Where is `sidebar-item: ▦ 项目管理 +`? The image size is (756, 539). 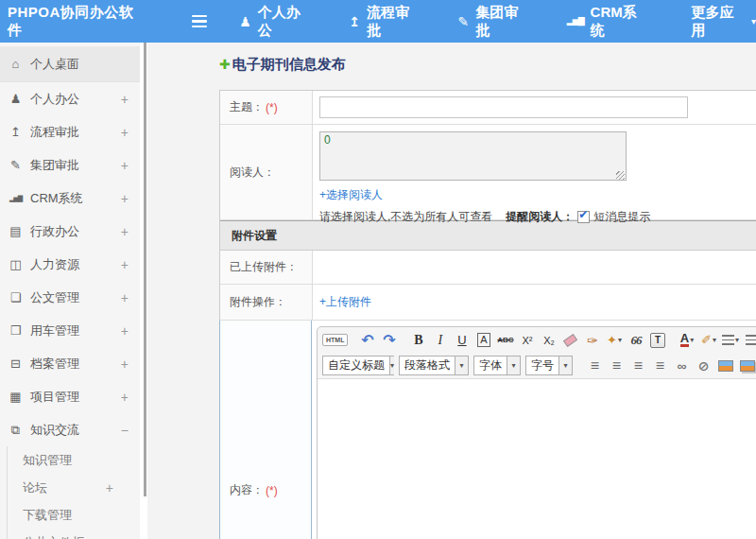 sidebar-item: ▦ 项目管理 + is located at coordinates (70, 397).